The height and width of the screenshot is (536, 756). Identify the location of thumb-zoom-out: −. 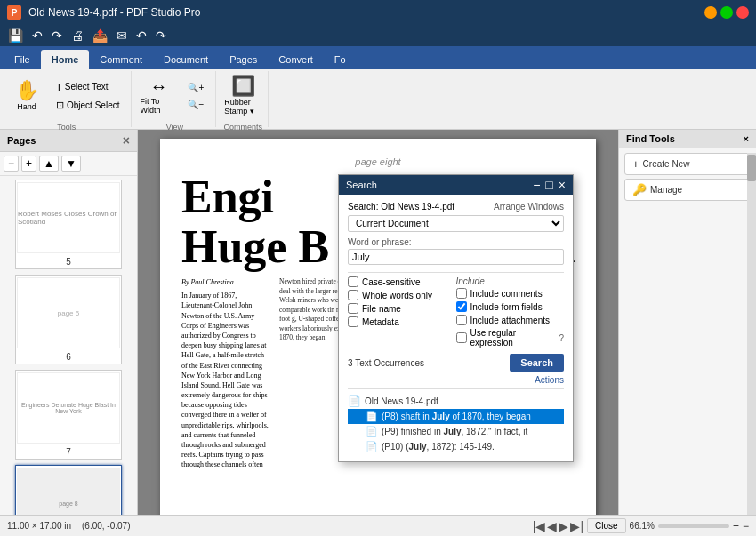
(11, 164).